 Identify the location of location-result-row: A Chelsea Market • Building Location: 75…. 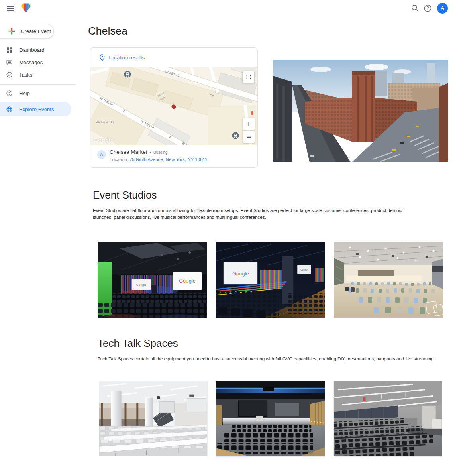
(174, 156).